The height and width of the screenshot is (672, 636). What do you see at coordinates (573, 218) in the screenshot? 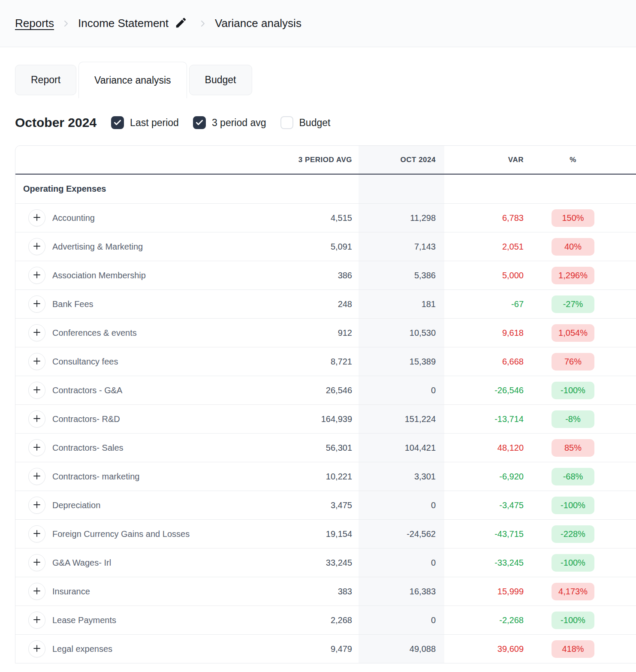
I see `percent-badge: 150%` at bounding box center [573, 218].